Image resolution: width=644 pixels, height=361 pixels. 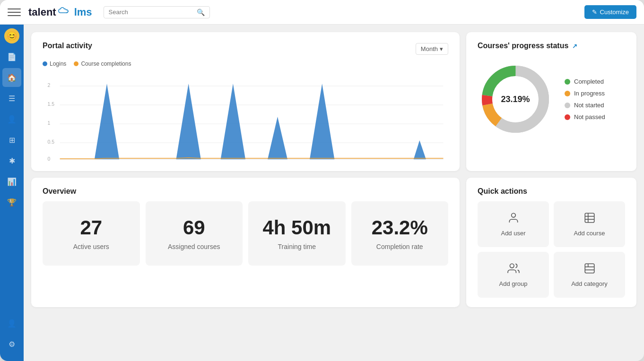 I want to click on courses-icon: 📄, so click(x=12, y=57).